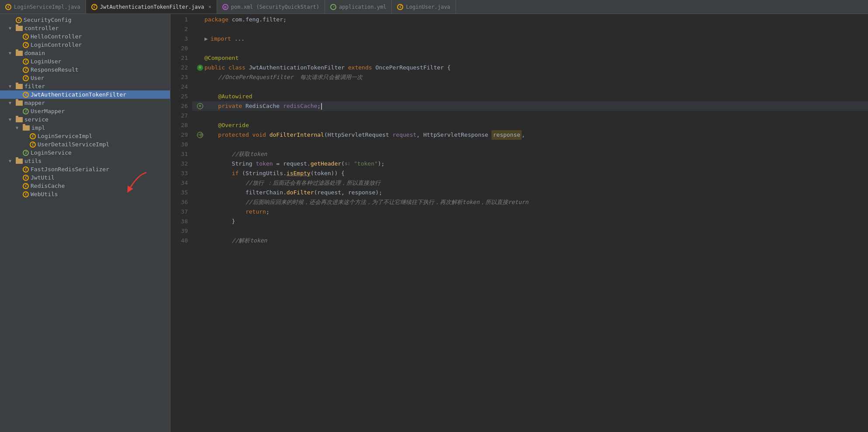 The width and height of the screenshot is (868, 432). I want to click on sidebar-label-impl: impl, so click(38, 128).